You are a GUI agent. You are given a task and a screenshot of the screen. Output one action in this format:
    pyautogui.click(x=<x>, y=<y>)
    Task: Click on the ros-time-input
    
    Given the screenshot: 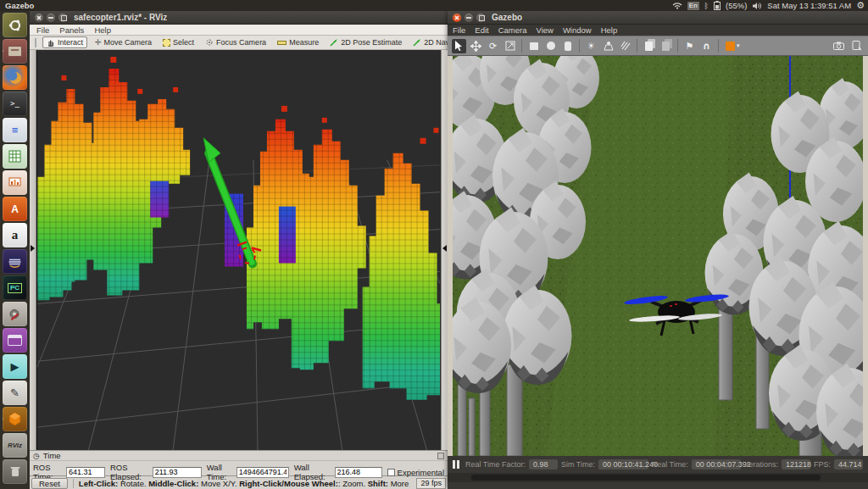 What is the action you would take?
    pyautogui.click(x=86, y=473)
    